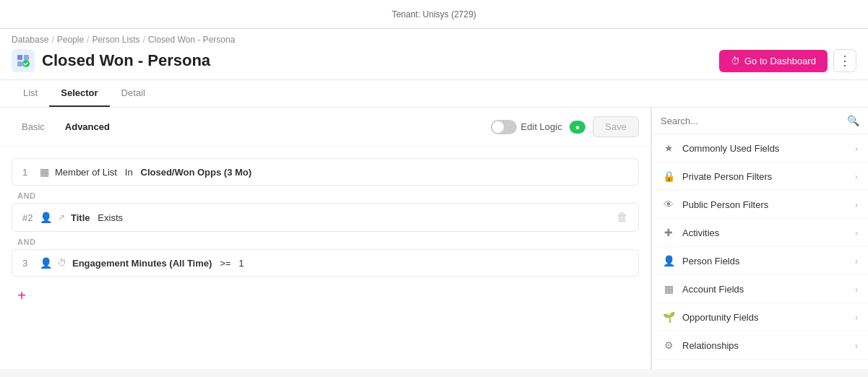  Describe the element at coordinates (341, 172) in the screenshot. I see `rule-text-1: Member of List In Closed/Won Opps (3 Mo)` at that location.